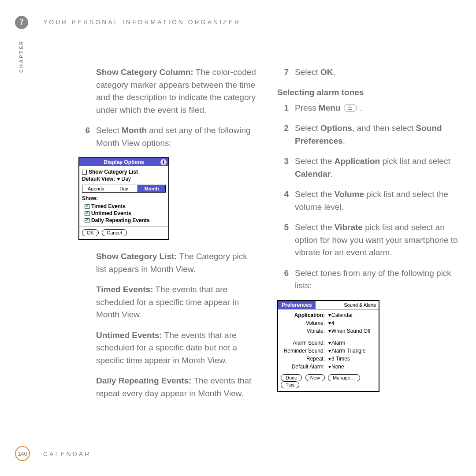 The image size is (476, 476). Describe the element at coordinates (145, 72) in the screenshot. I see `term-label: Show Category Column:` at that location.